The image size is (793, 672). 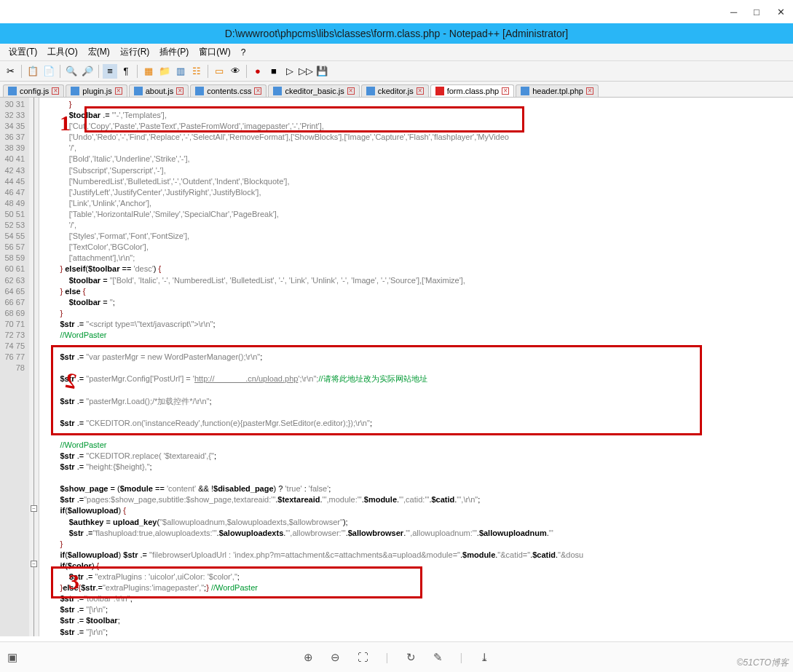 What do you see at coordinates (165, 71) in the screenshot?
I see `folder-icon: 📁` at bounding box center [165, 71].